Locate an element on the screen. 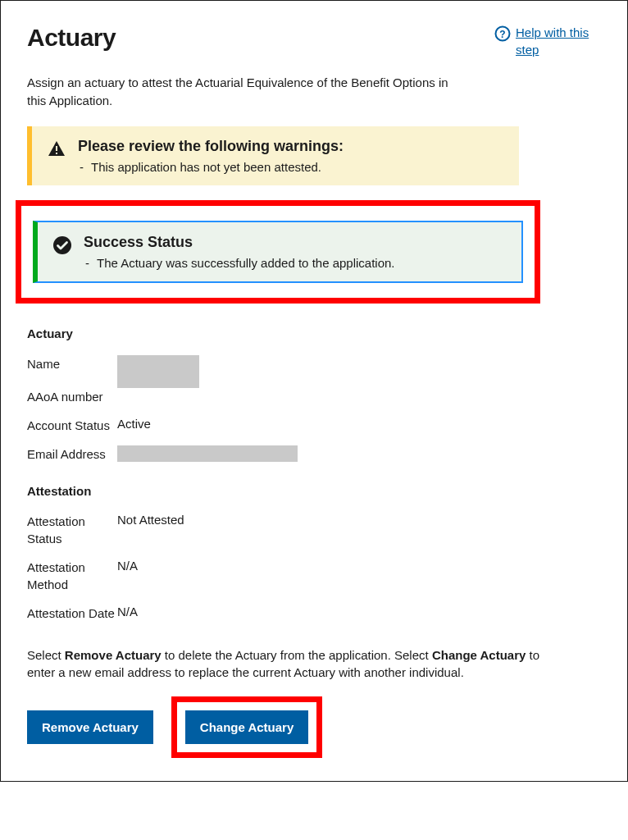  question-circle-icon: ? is located at coordinates (503, 36).